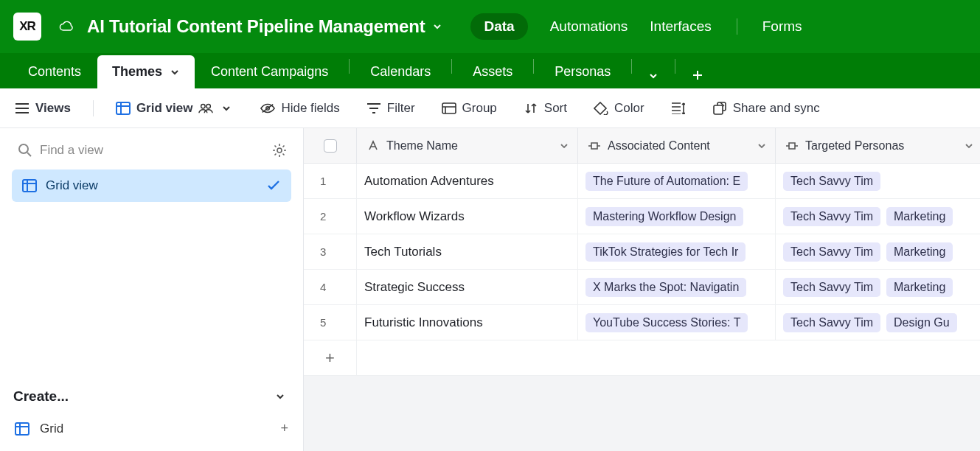 This screenshot has width=980, height=451. Describe the element at coordinates (619, 108) in the screenshot. I see `color-button: Color` at that location.